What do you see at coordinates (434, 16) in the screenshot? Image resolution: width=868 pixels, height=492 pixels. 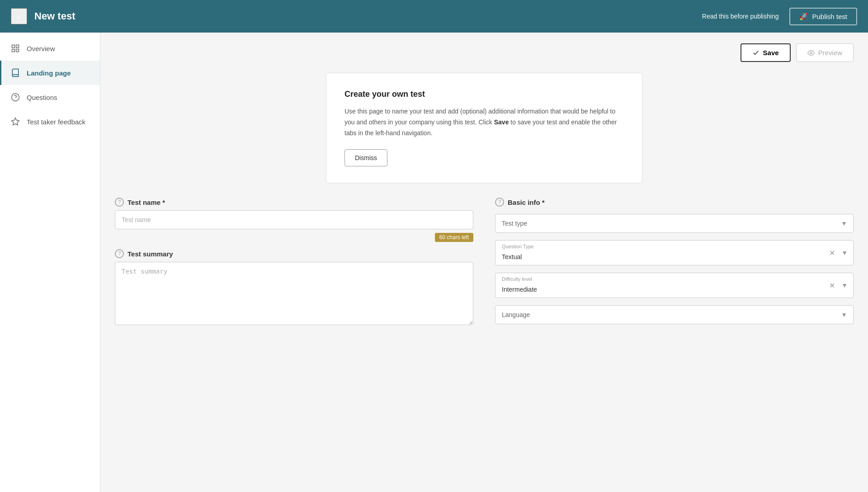 I see `app-header: ‹ New test Read this before publishing 🚀…` at bounding box center [434, 16].